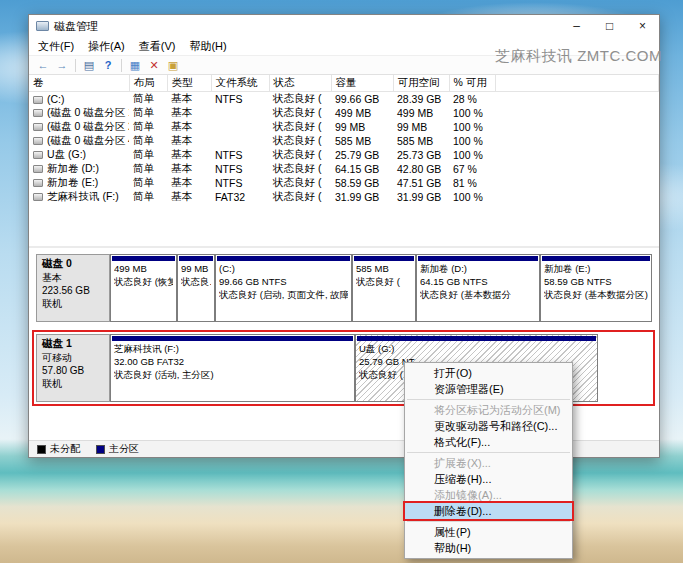  Describe the element at coordinates (56, 46) in the screenshot. I see `menubar-item-file: 文件(F)` at that location.